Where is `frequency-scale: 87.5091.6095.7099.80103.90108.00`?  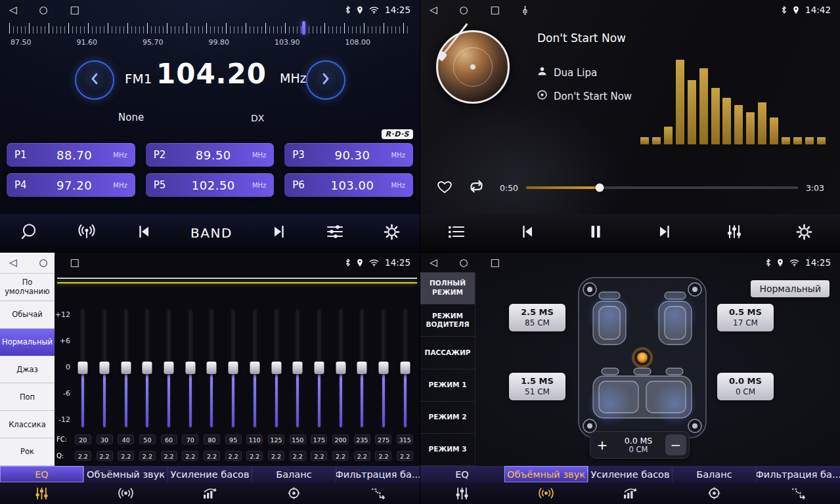 frequency-scale: 87.5091.6095.7099.80103.90108.00 is located at coordinates (210, 36).